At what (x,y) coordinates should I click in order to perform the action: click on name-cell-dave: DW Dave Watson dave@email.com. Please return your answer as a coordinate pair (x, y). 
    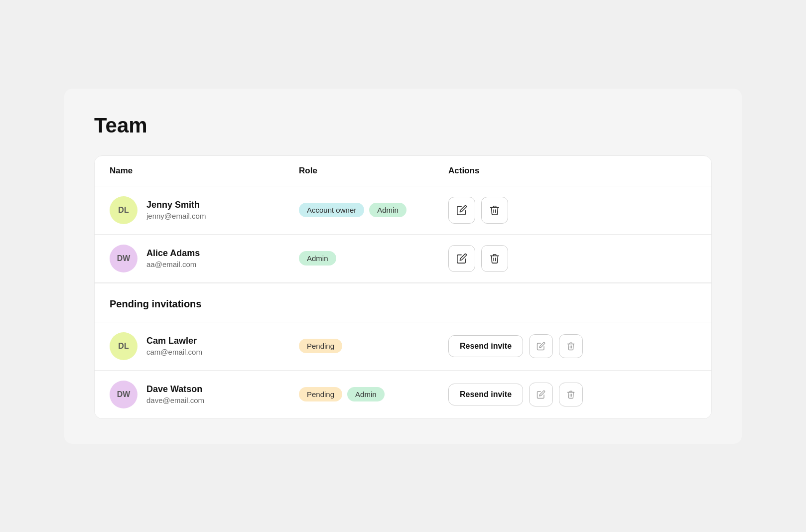
    Looking at the image, I should click on (204, 395).